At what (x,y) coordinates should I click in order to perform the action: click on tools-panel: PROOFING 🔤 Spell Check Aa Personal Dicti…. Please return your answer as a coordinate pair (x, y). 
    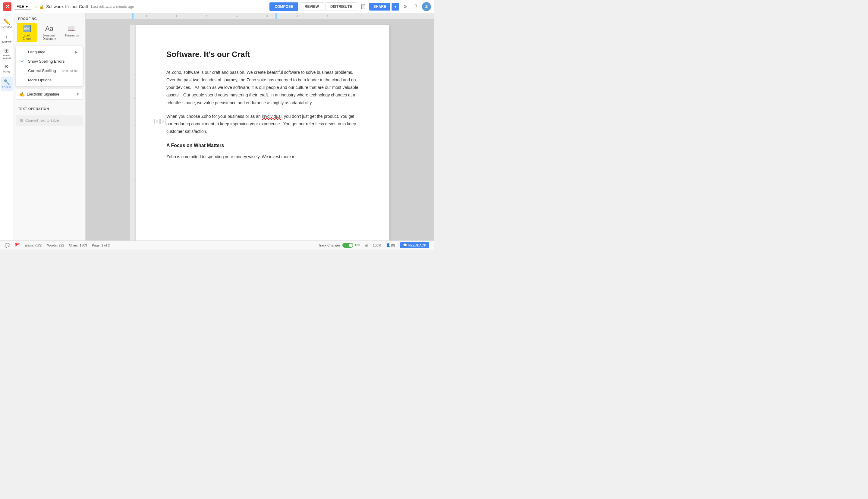
    Looking at the image, I should click on (49, 127).